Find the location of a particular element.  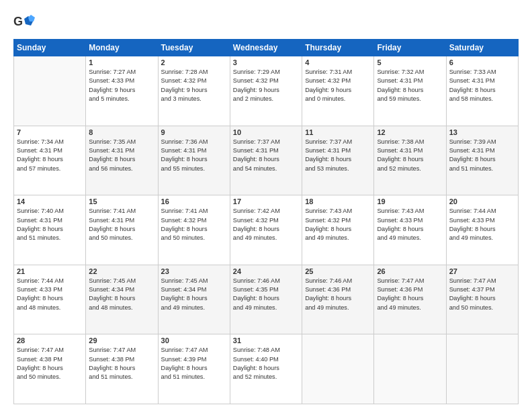

calendar-day-cell: 19Sunrise: 7:43 AMSunset: 4:33 PMDayligh… is located at coordinates (410, 230).